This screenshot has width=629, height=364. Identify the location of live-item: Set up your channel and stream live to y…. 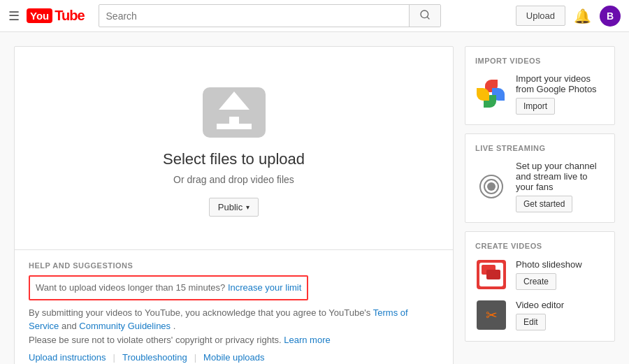
(540, 187).